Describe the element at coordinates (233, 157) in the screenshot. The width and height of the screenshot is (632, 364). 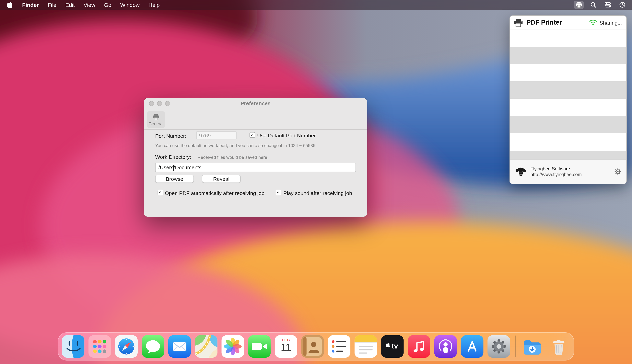
I see `work-directory-hint: Received files would be saved here.` at that location.